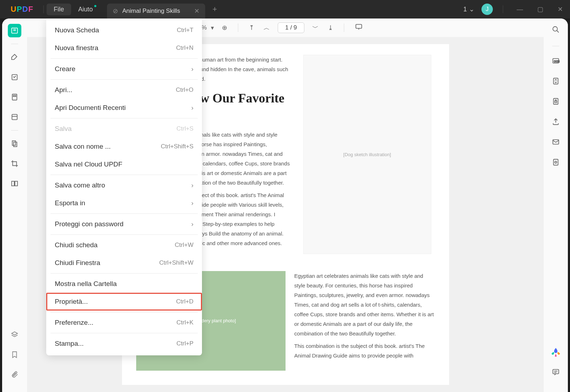 The height and width of the screenshot is (392, 570). What do you see at coordinates (520, 9) in the screenshot?
I see `minimize-button: —` at bounding box center [520, 9].